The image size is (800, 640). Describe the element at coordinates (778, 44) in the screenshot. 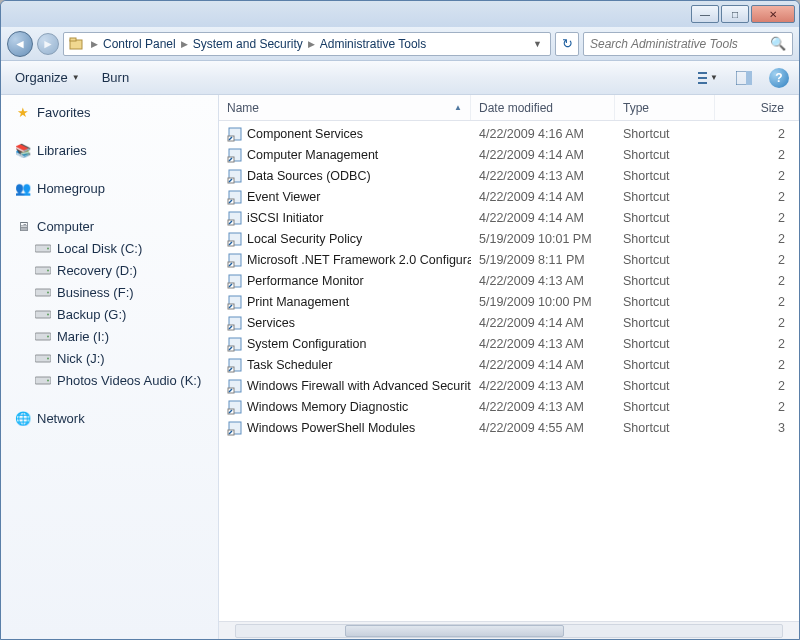

I see `search-icon: 🔍` at that location.